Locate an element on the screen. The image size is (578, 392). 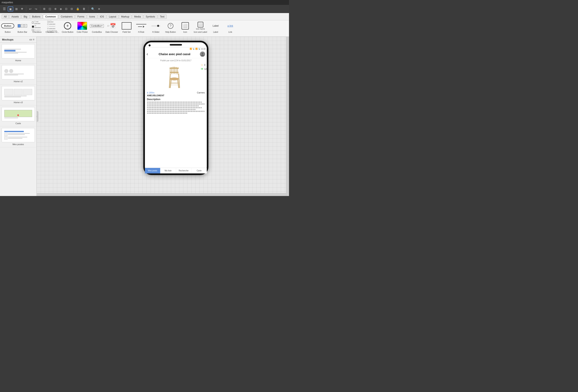
palette-checkbox-group: ☐ not selected ☑ selected ☐ disabled ☑ s… is located at coordinates (52, 27).